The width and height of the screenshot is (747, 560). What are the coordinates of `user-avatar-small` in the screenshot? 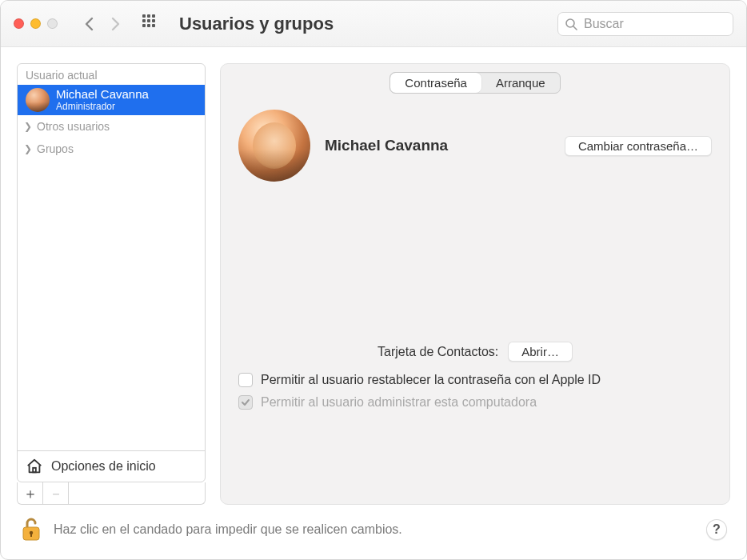 It's located at (38, 100).